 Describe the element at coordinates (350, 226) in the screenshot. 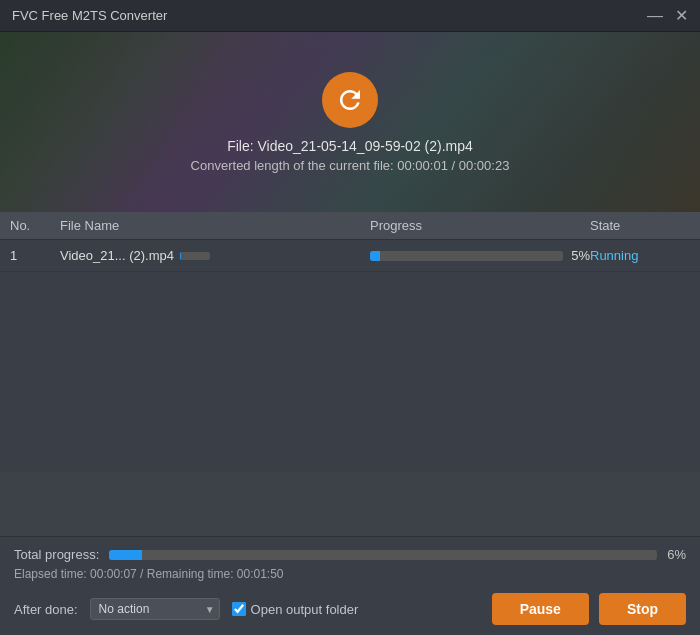

I see `table-header: No. File Name Progress State` at that location.